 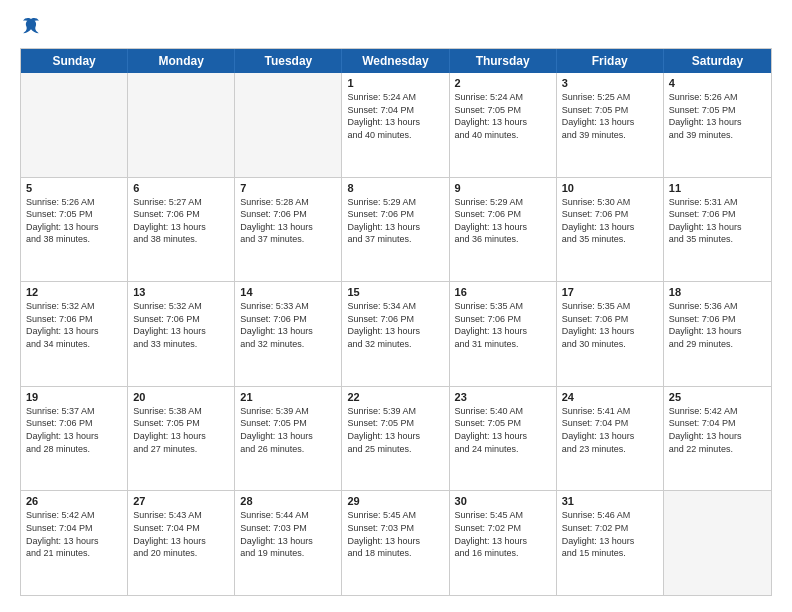 What do you see at coordinates (288, 230) in the screenshot?
I see `calendar-day-7: 7Sunrise: 5:28 AM Sunset: 7:06 PM Daylig…` at bounding box center [288, 230].